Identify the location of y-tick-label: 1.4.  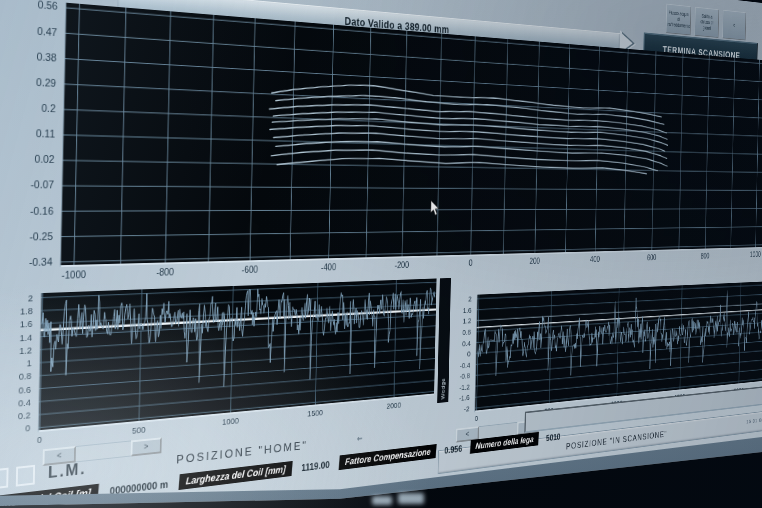
(18, 337).